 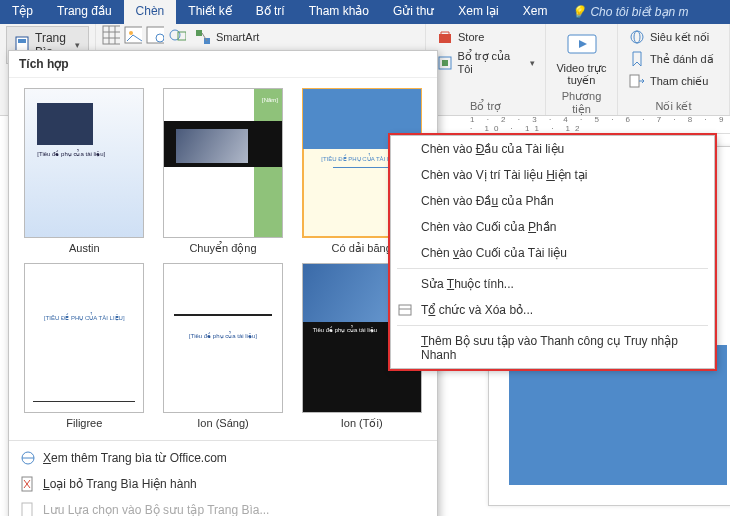 I want to click on cm-insert-doc-begin: Chèn vào Đầu của Tài liệu, so click(x=552, y=149).